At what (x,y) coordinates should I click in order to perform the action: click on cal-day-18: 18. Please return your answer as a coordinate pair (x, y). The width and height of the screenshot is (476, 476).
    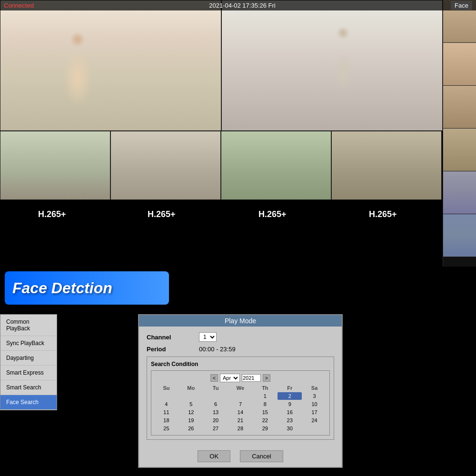
    Looking at the image, I should click on (167, 420).